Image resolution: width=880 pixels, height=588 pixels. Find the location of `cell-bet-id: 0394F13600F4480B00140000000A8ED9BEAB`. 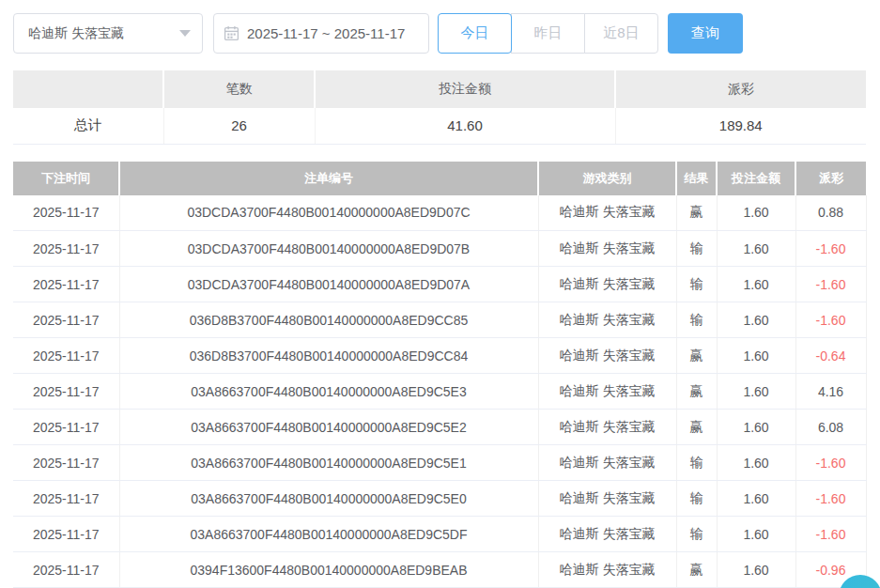

cell-bet-id: 0394F13600F4480B00140000000A8ED9BEAB is located at coordinates (329, 570).